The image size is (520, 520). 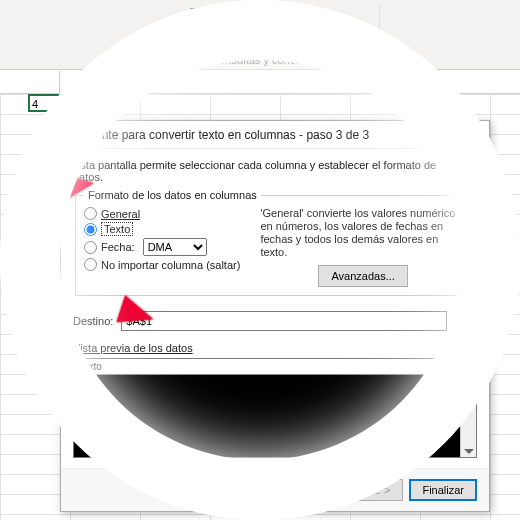 I want to click on radio-text: Texto, so click(x=162, y=229).